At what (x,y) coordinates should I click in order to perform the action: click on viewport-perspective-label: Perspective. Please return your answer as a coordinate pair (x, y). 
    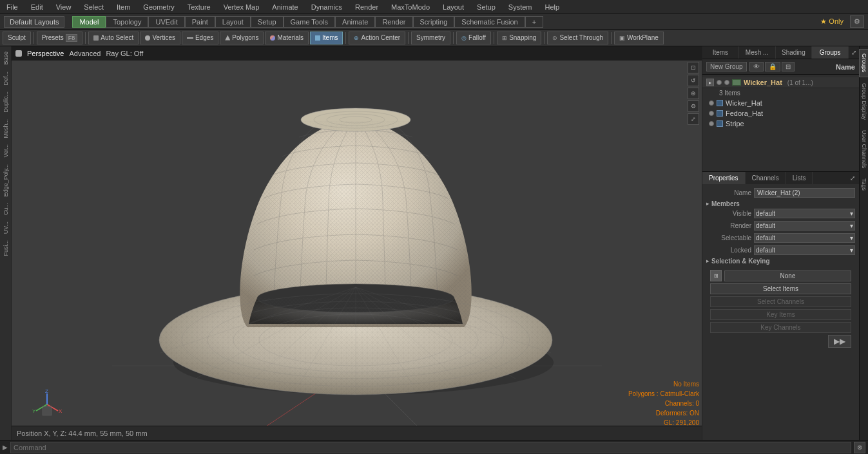
    Looking at the image, I should click on (45, 53).